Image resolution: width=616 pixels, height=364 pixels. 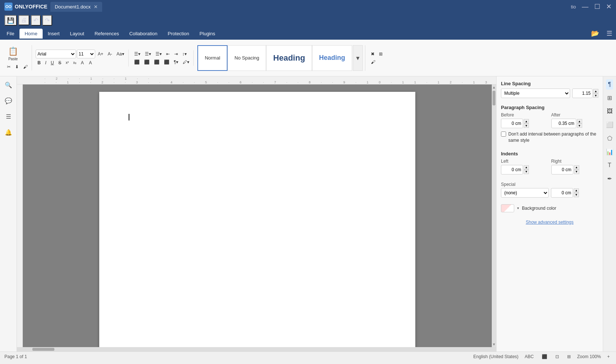 What do you see at coordinates (91, 63) in the screenshot?
I see `font-color-button: A` at bounding box center [91, 63].